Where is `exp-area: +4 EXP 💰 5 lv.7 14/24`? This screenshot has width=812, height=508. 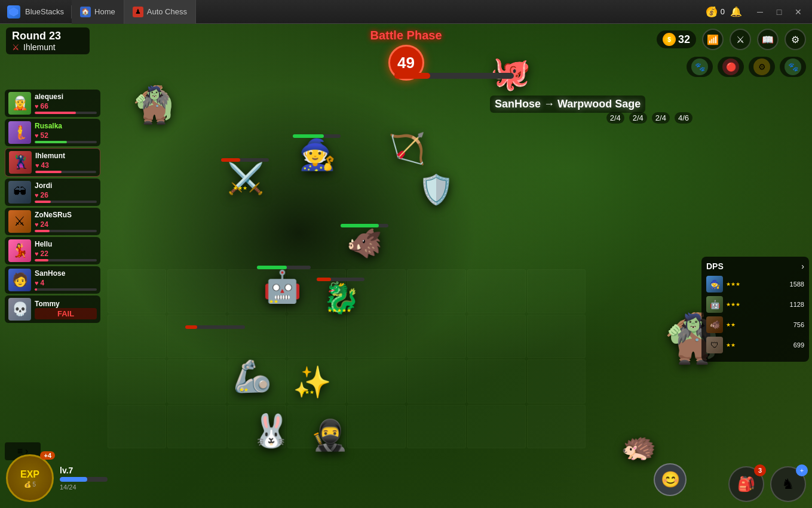 exp-area: +4 EXP 💰 5 lv.7 14/24 is located at coordinates (57, 478).